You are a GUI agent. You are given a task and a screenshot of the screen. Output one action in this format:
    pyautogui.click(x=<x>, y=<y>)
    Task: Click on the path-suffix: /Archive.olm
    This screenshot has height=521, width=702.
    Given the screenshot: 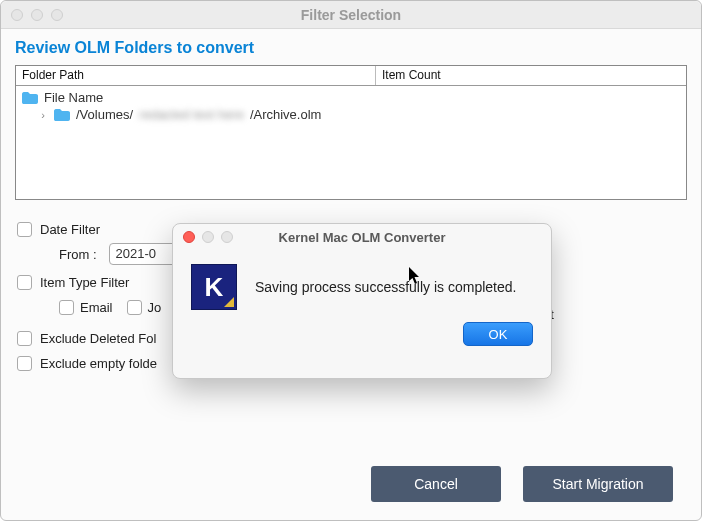 What is the action you would take?
    pyautogui.click(x=286, y=114)
    